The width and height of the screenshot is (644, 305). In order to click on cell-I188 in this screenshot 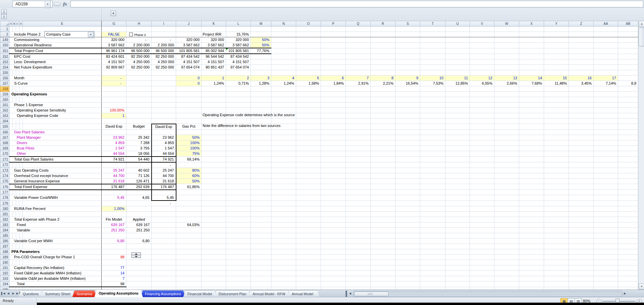, I will do `click(164, 252)`.